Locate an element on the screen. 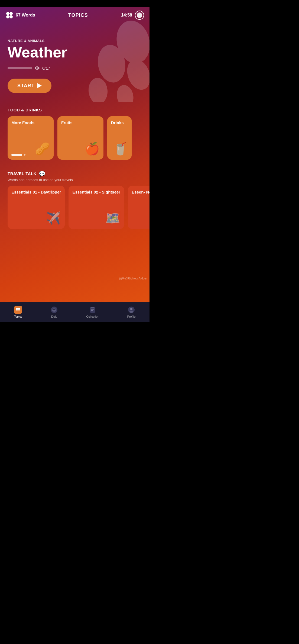  card-essentials-03: Essen- Noma... is located at coordinates (139, 207).